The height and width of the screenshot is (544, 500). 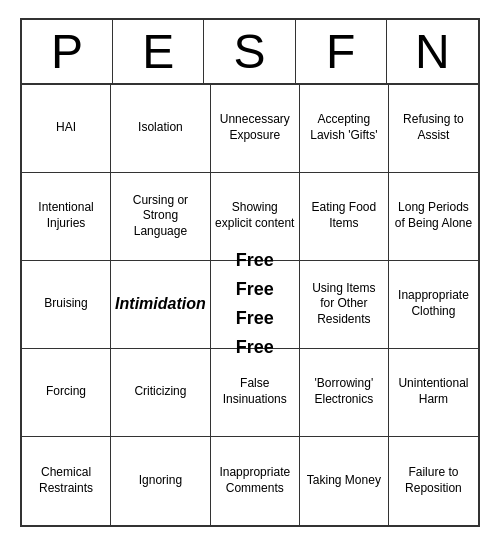 What do you see at coordinates (256, 305) in the screenshot?
I see `bingo-cell-12: FreeFreeFreeFree` at bounding box center [256, 305].